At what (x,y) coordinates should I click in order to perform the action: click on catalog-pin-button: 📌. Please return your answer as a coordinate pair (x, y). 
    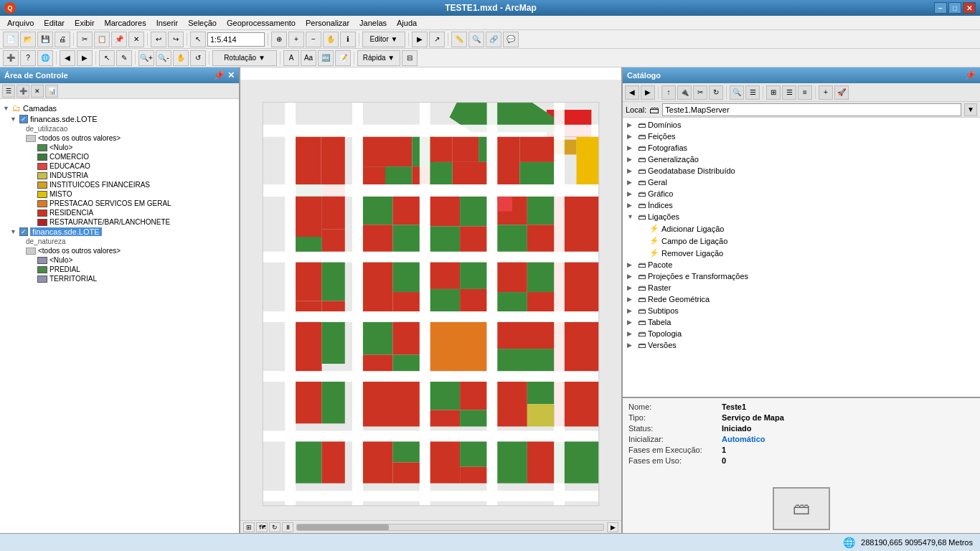
    Looking at the image, I should click on (970, 75).